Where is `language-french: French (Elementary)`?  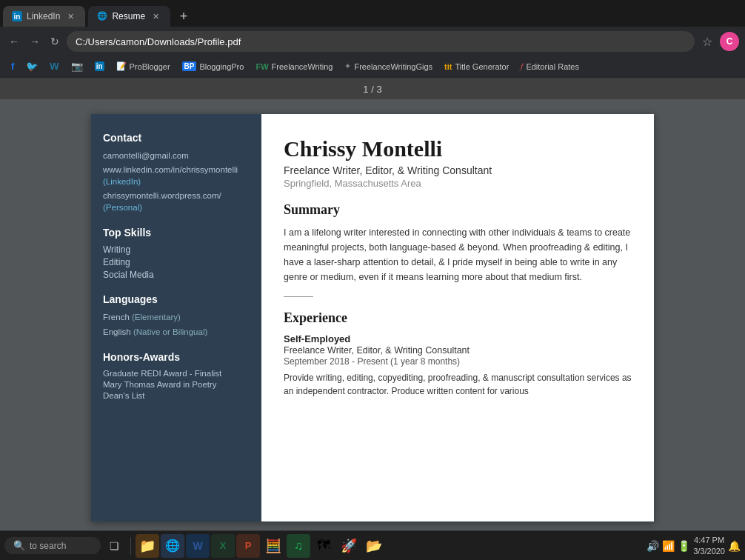 language-french: French (Elementary) is located at coordinates (176, 317).